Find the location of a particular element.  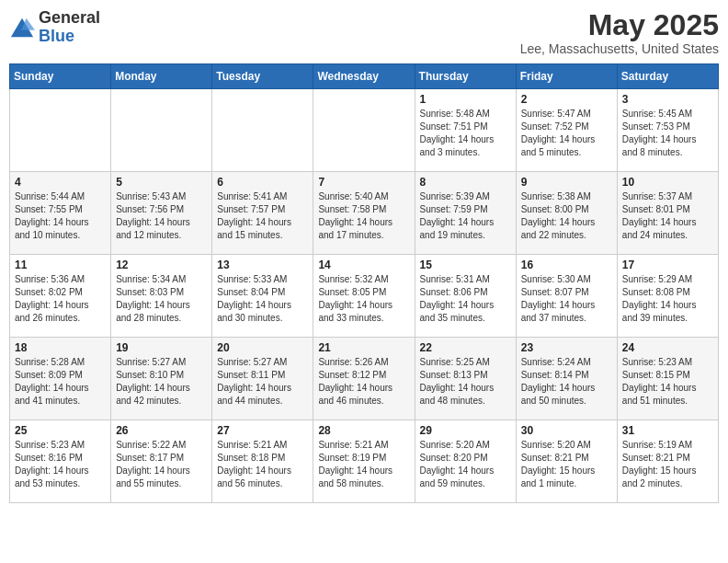

cell-info: Sunrise: 5:38 AMSunset: 8:00 PMDaylight:… is located at coordinates (566, 216).